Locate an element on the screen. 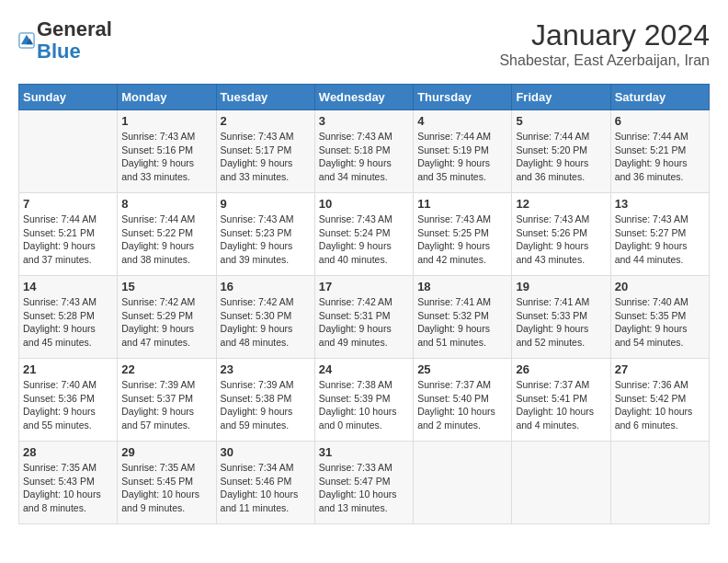 This screenshot has height=563, width=728. calendar-cell: 13Sunrise: 7:43 AMSunset: 5:27 PMDayligh… is located at coordinates (660, 235).